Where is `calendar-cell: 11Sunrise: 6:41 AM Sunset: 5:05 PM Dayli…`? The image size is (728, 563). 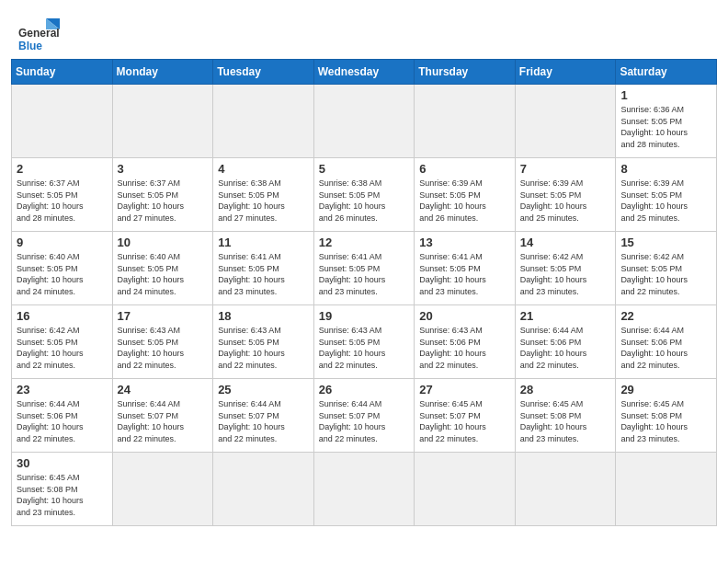
calendar-cell: 11Sunrise: 6:41 AM Sunset: 5:05 PM Dayli… is located at coordinates (264, 269).